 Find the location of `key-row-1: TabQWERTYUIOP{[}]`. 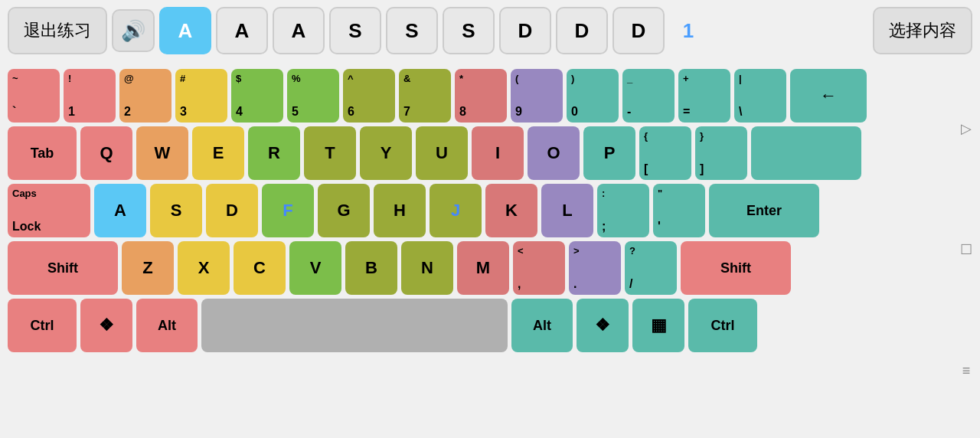

key-row-1: TabQWERTYUIOP{[}] is located at coordinates (478, 153).